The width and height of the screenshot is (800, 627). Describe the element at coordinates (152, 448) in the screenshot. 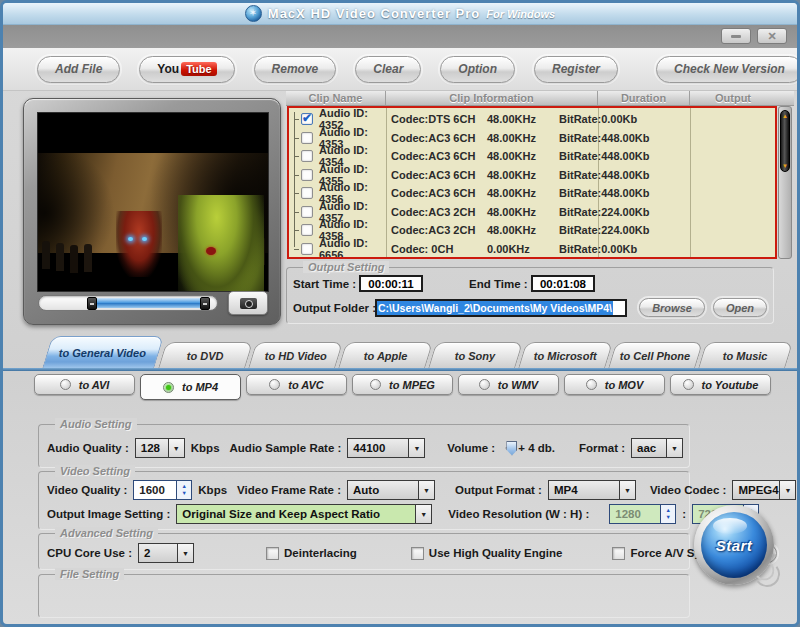

I see `audio-quality-value: 128` at that location.